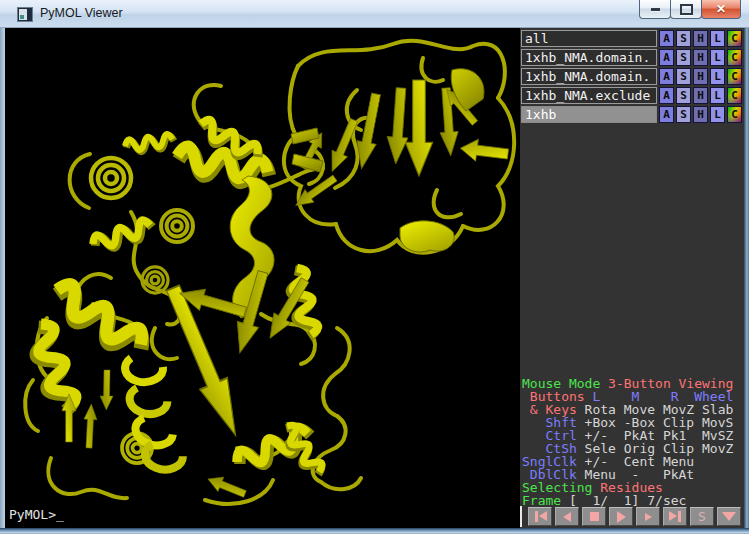 The width and height of the screenshot is (749, 534). I want to click on step-back-button, so click(567, 516).